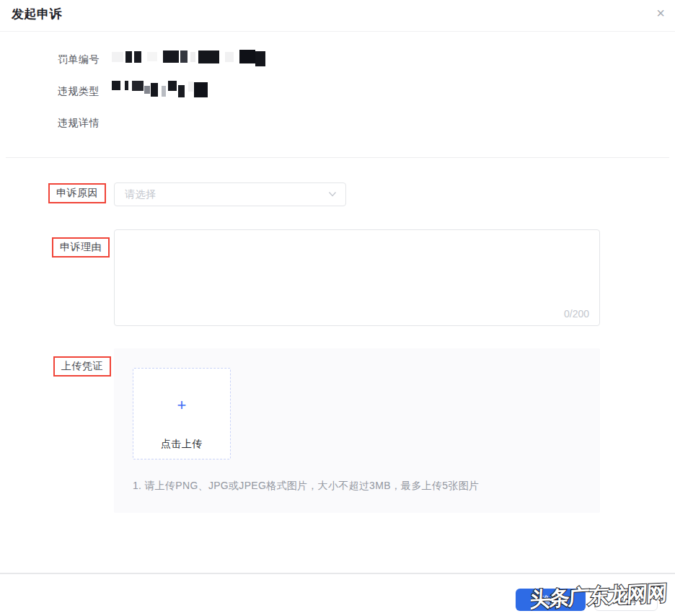  Describe the element at coordinates (77, 193) in the screenshot. I see `appeal-reason-label: 申诉原因` at that location.